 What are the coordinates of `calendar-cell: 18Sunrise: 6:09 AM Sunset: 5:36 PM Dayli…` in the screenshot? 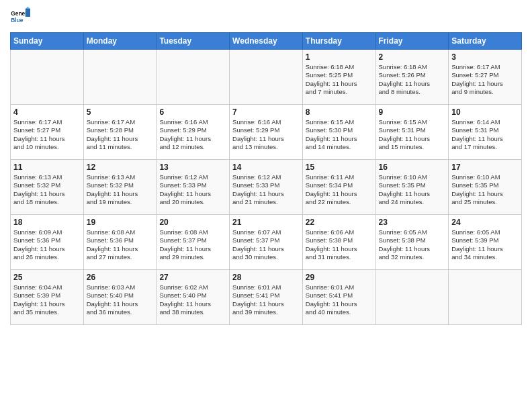 It's located at (47, 242).